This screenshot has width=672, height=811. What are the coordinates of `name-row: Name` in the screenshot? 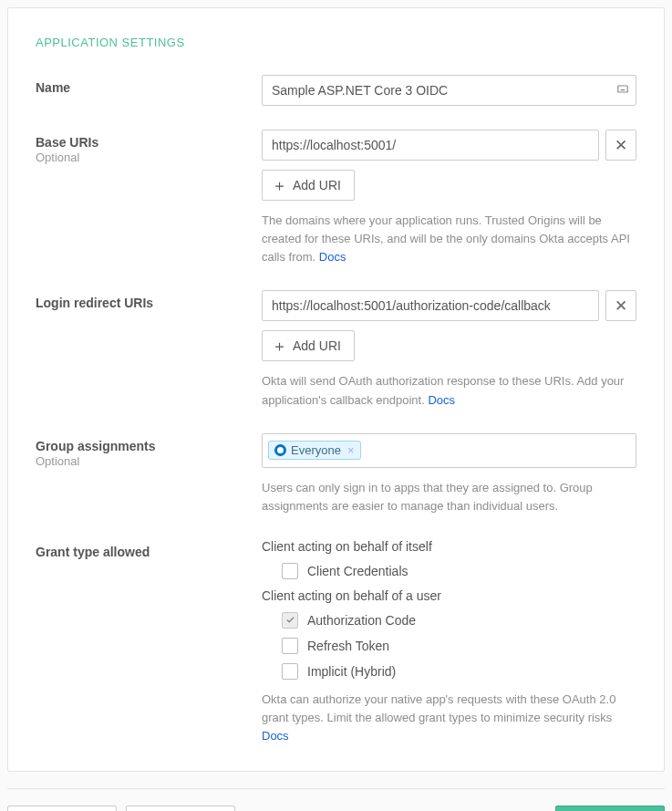 It's located at (336, 90).